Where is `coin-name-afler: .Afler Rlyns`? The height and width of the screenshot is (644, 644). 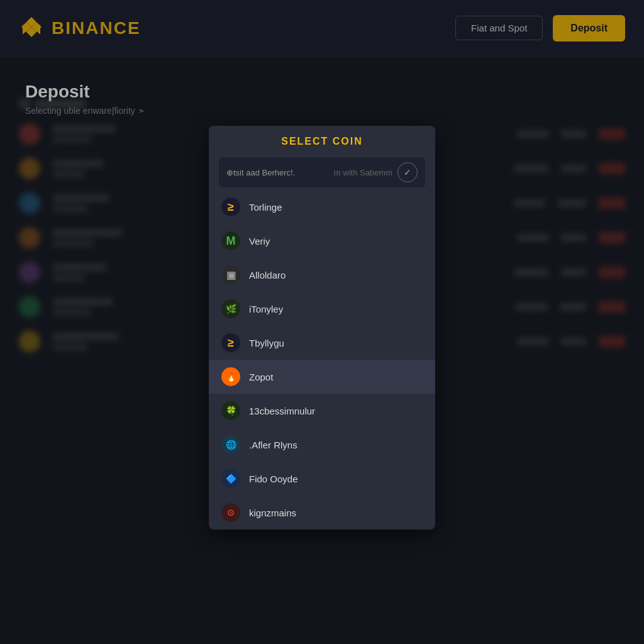 coin-name-afler: .Afler Rlyns is located at coordinates (273, 445).